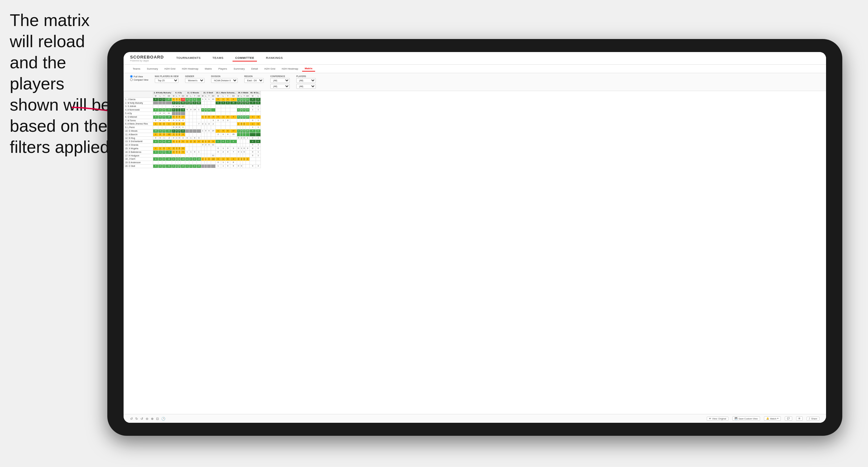  Describe the element at coordinates (270, 69) in the screenshot. I see `subnav-h2h-grid2: H2H Grid` at that location.